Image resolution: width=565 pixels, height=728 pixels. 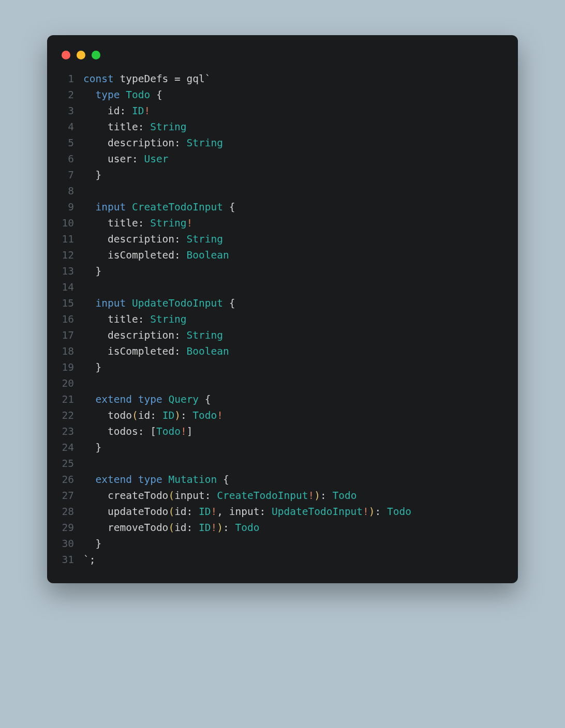 What do you see at coordinates (295, 480) in the screenshot?
I see `line-content: extend type Mutation {` at bounding box center [295, 480].